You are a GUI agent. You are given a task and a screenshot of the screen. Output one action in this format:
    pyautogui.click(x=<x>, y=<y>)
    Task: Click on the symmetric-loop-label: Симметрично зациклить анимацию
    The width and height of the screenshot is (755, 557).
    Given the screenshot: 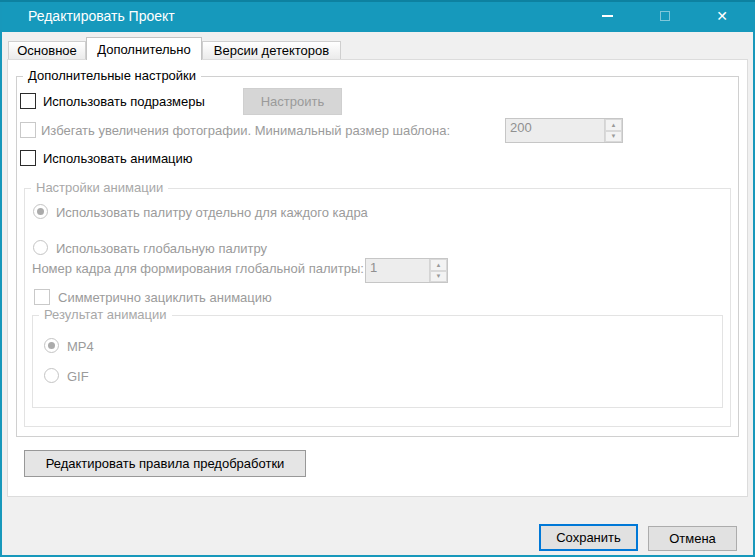 What is the action you would take?
    pyautogui.click(x=165, y=298)
    